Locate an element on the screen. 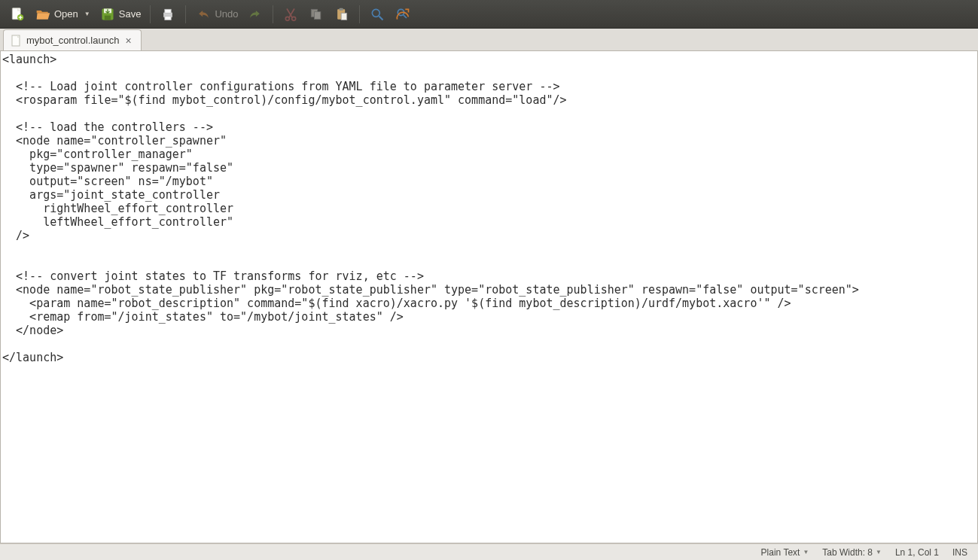  tab-filename: mybot_control.launch is located at coordinates (73, 41).